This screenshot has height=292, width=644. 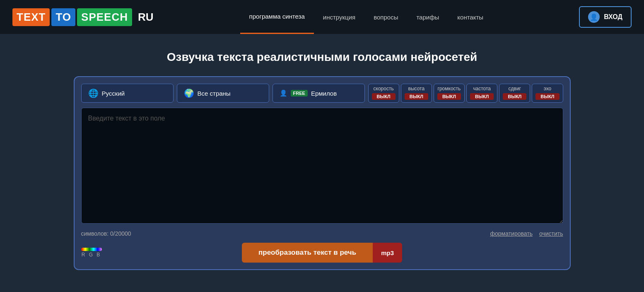 I want to click on effect-volume: громкость ВЫКЛ, so click(x=449, y=93).